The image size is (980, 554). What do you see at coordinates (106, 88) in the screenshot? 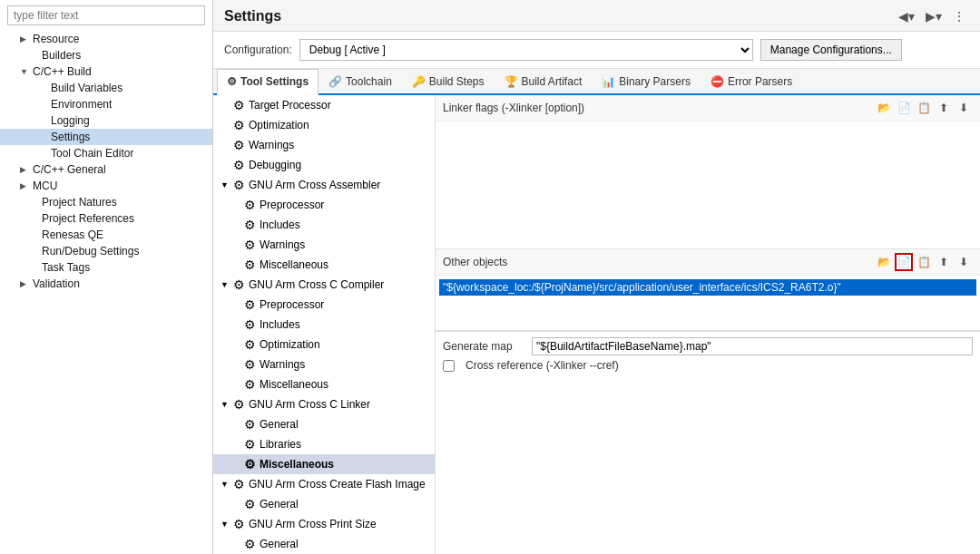
I see `sidebar-item-build-variables: Build Variables` at bounding box center [106, 88].